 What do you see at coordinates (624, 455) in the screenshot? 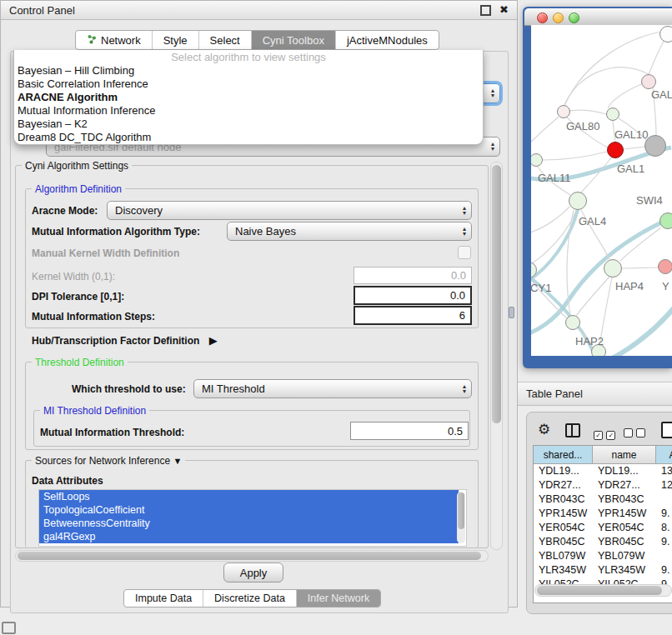
I see `column-header-name: name` at bounding box center [624, 455].